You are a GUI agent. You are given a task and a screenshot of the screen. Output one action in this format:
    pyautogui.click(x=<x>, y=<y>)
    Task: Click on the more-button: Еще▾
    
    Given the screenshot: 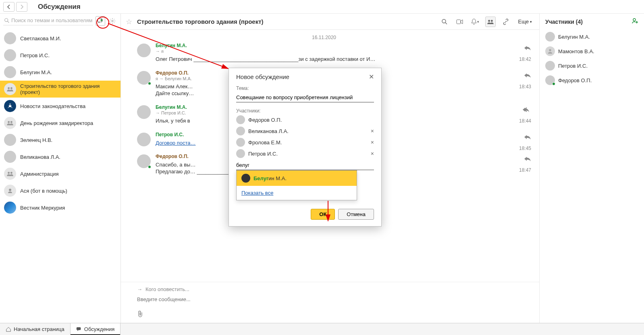 What is the action you would take?
    pyautogui.click(x=525, y=22)
    